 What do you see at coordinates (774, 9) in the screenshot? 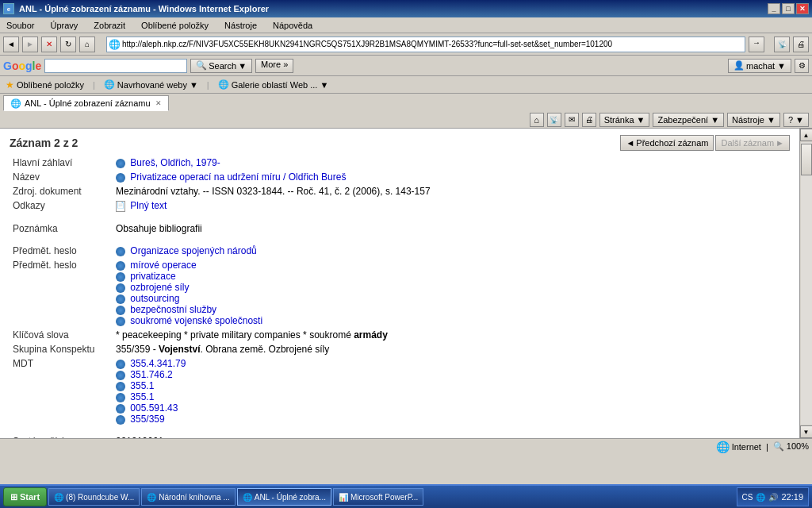
I see `minimize-button: _` at bounding box center [774, 9].